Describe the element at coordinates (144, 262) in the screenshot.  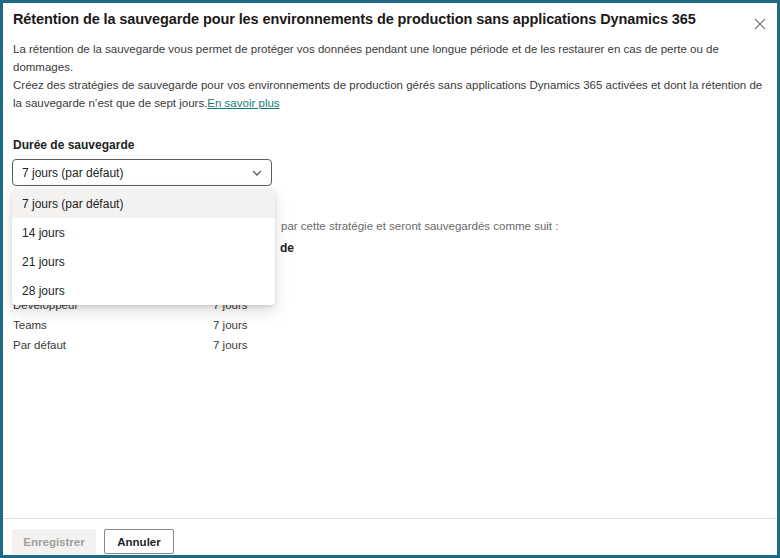
I see `dropdown-option-21-jours: 21 jours` at that location.